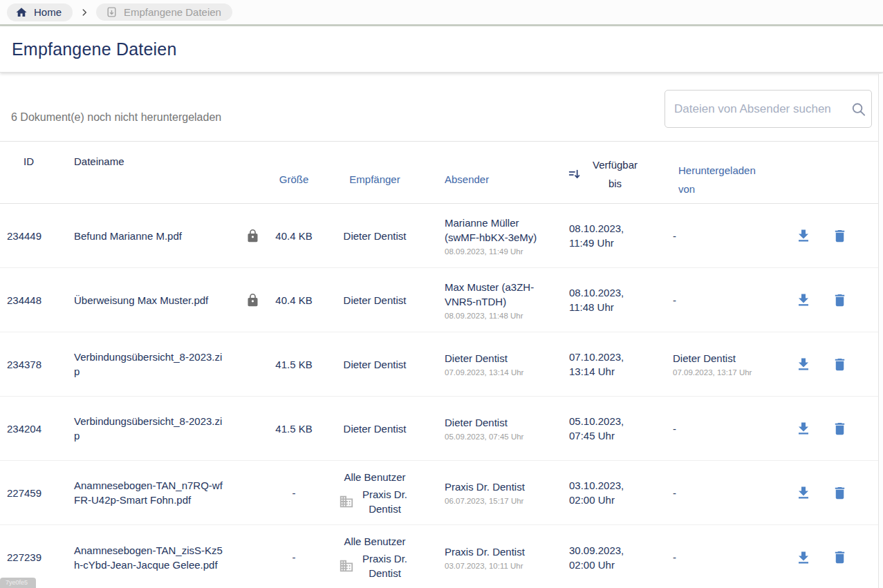 The image size is (883, 588). What do you see at coordinates (722, 180) in the screenshot?
I see `header-downloaded-by-label: Heruntergeladen von` at bounding box center [722, 180].